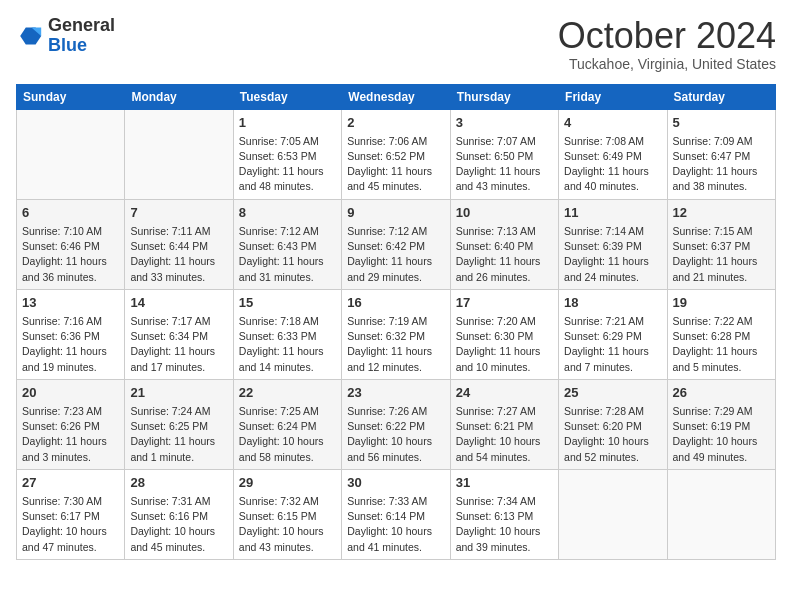  Describe the element at coordinates (612, 303) in the screenshot. I see `day-number: 18` at that location.